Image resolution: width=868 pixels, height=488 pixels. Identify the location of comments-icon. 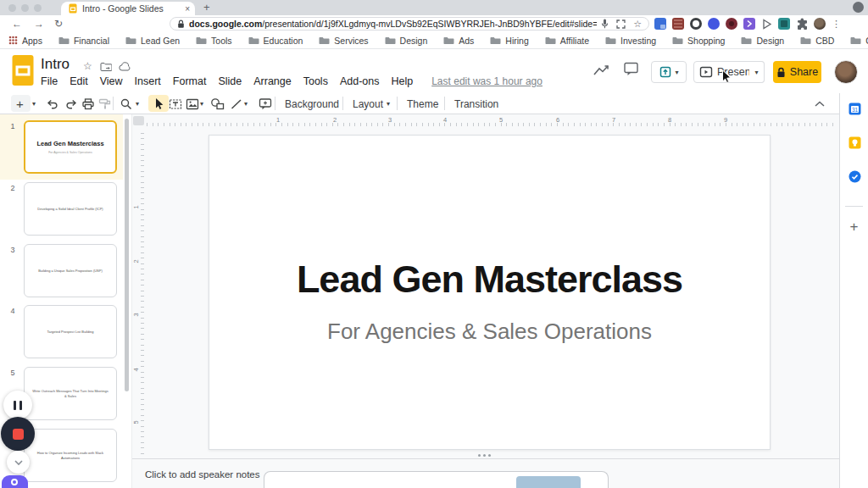
(632, 69).